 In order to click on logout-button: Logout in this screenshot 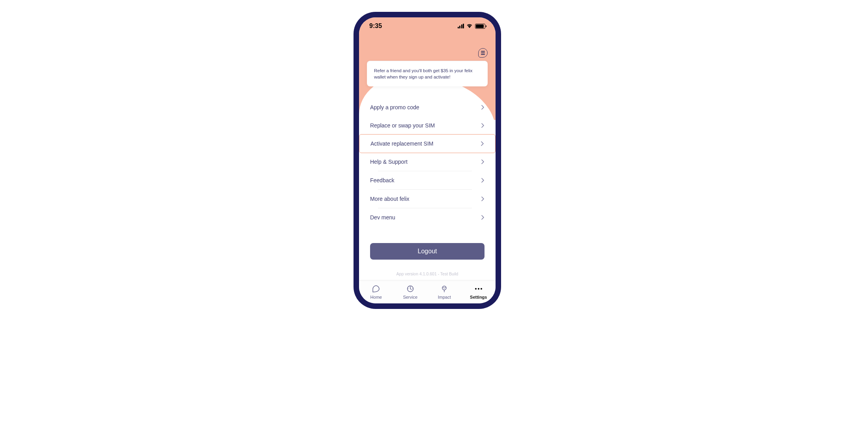, I will do `click(427, 251)`.